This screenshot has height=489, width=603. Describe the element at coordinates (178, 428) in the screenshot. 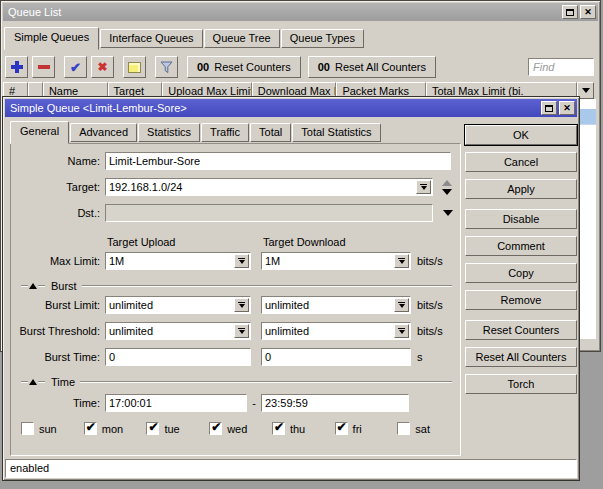

I see `day-tue: ✔ tue` at that location.